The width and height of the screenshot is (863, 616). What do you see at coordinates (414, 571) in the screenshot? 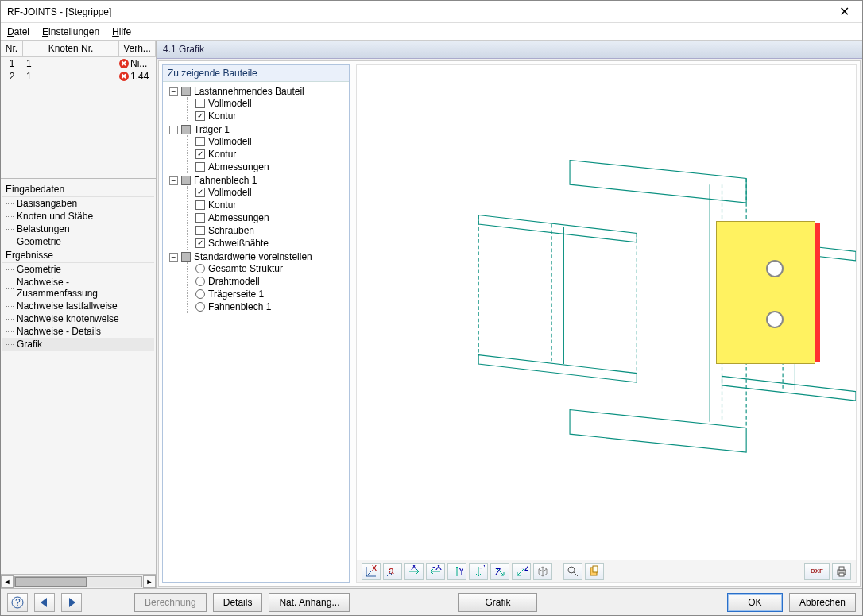
I see `view-x-axis-button: X` at bounding box center [414, 571].